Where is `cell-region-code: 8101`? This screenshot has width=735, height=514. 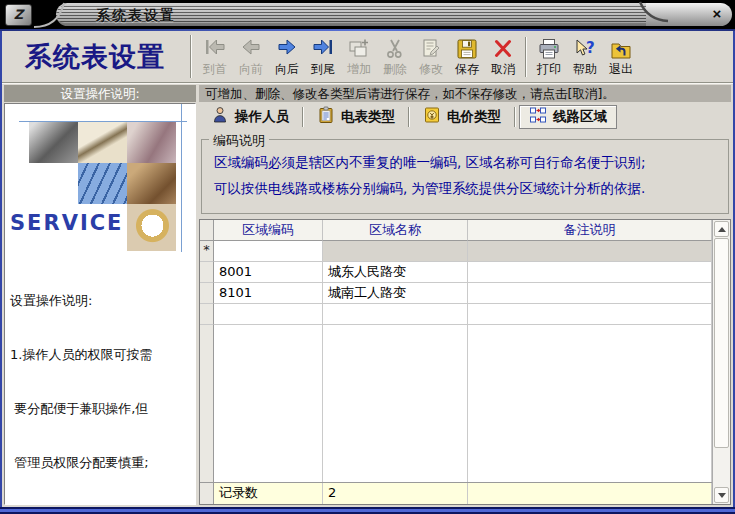 cell-region-code: 8101 is located at coordinates (268, 294).